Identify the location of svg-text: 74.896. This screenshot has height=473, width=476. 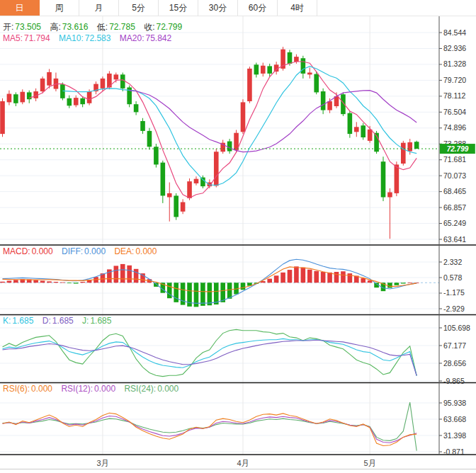
(455, 127).